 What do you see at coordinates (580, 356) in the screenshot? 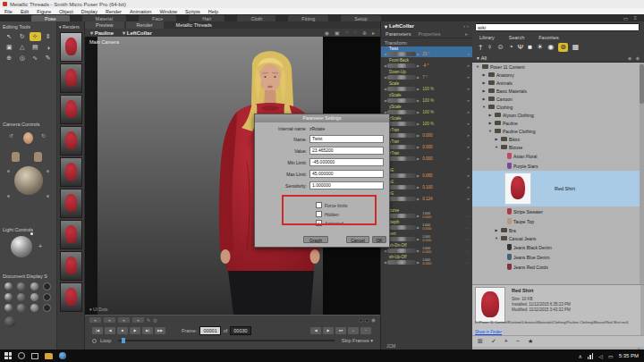
I see `tray-expand-icon: ∧` at bounding box center [580, 356].